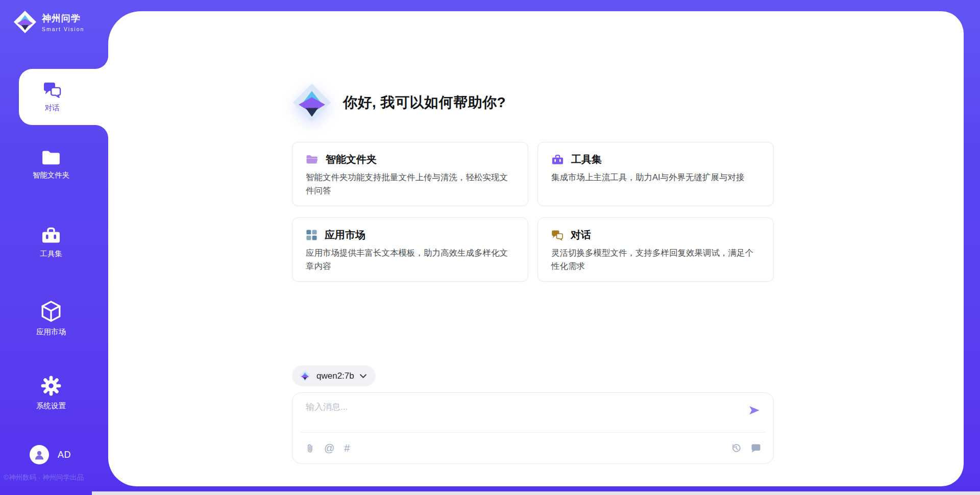 The height and width of the screenshot is (495, 980). What do you see at coordinates (50, 455) in the screenshot?
I see `user-profile: AD` at bounding box center [50, 455].